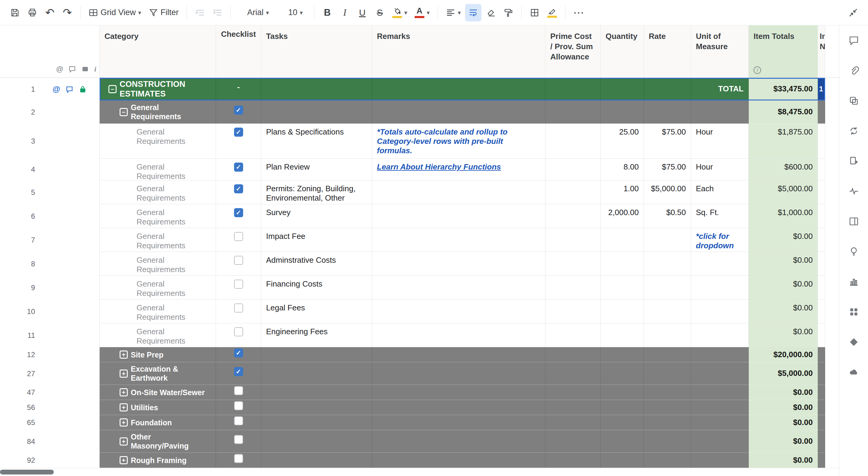  Describe the element at coordinates (552, 13) in the screenshot. I see `highlight-button` at that location.